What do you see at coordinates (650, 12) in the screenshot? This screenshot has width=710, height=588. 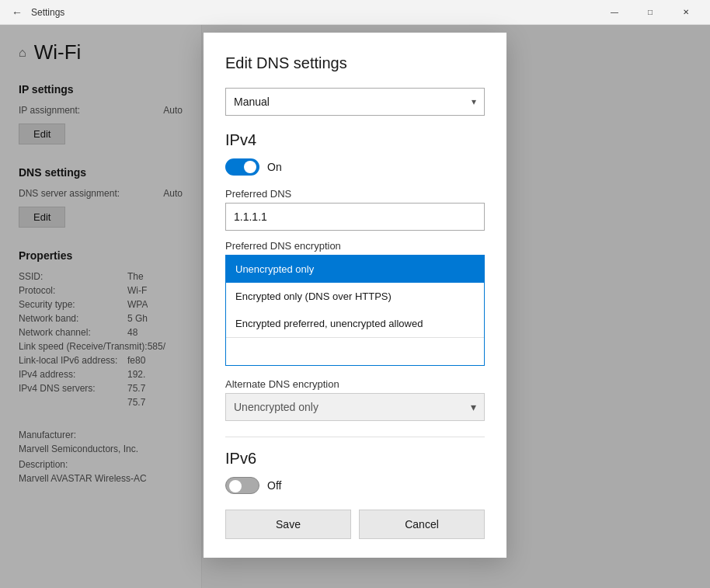 I see `window-controls: — □ ✕` at bounding box center [650, 12].